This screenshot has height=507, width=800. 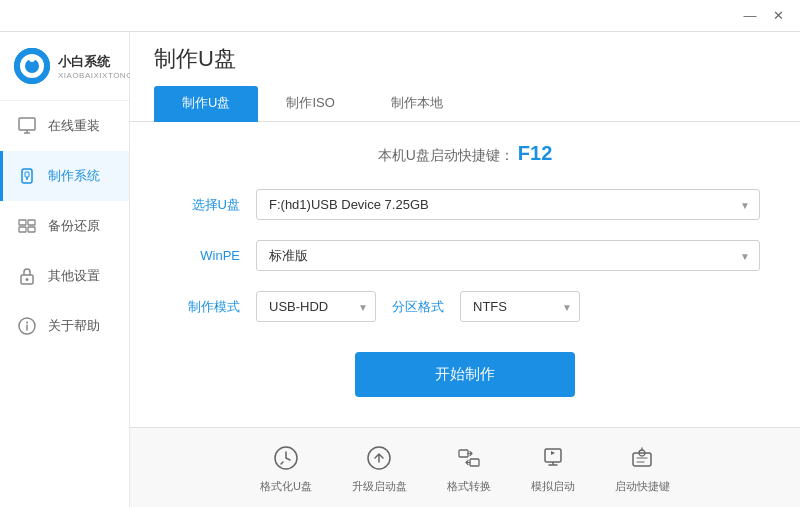 I want to click on toolbar-item-format-convert: 格式转换, so click(x=469, y=468).